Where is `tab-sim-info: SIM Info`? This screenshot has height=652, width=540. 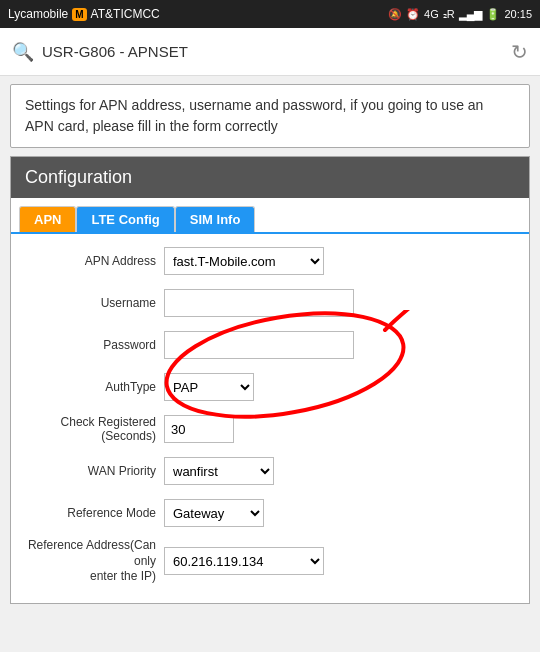
tab-sim-info: SIM Info is located at coordinates (216, 219).